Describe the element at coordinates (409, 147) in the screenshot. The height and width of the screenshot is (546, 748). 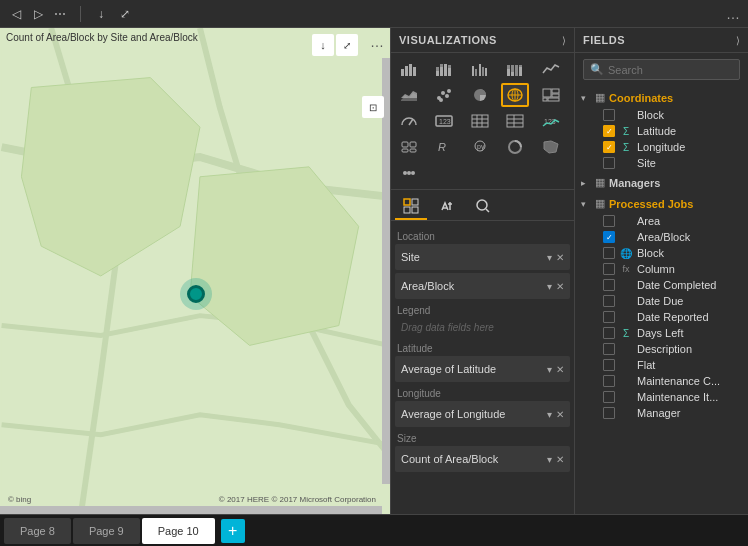
I see `slicer-icon` at that location.